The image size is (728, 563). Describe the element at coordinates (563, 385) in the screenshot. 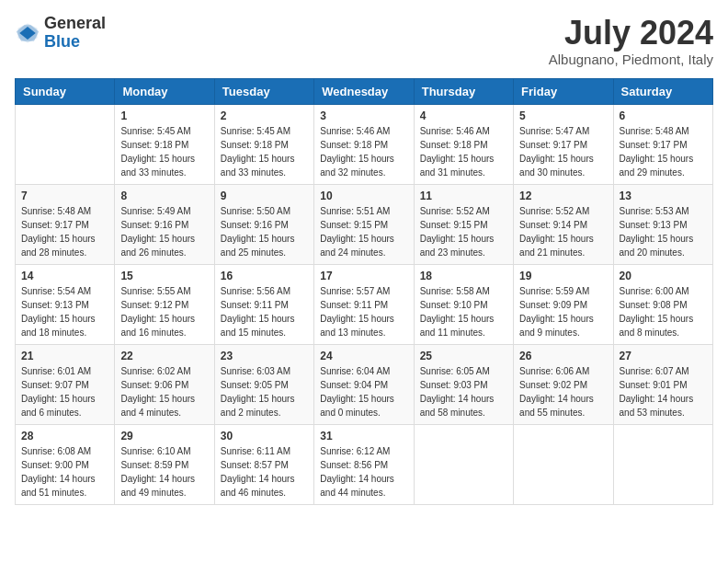

I see `calendar-cell: 26Sunrise: 6:06 AMSunset: 9:02 PMDayligh…` at that location.